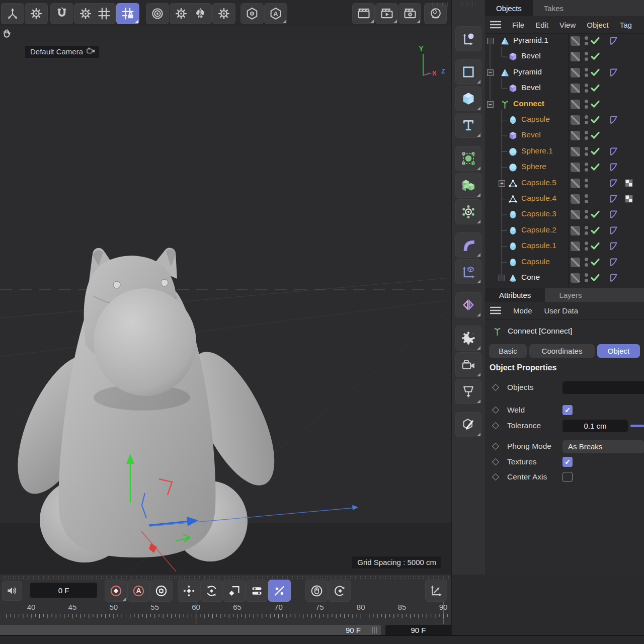  I want to click on render-play-button, so click(386, 14).